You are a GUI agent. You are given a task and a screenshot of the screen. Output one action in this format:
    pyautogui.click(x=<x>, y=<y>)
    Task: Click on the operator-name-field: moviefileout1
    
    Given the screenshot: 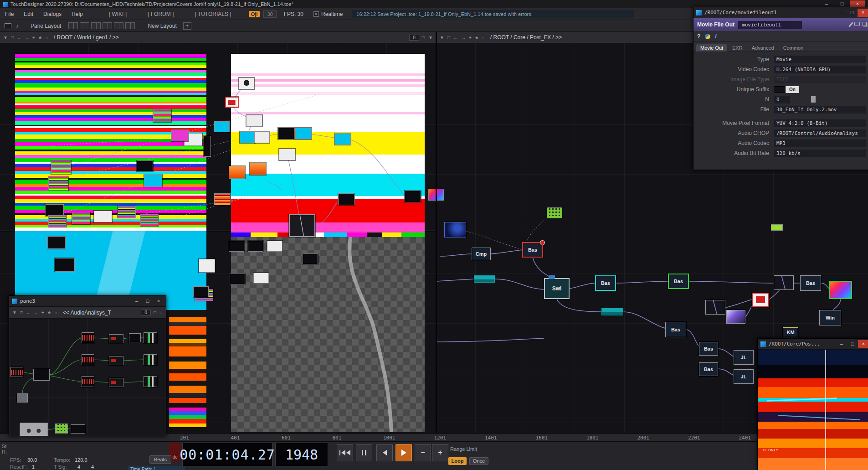 What is the action you would take?
    pyautogui.click(x=770, y=25)
    